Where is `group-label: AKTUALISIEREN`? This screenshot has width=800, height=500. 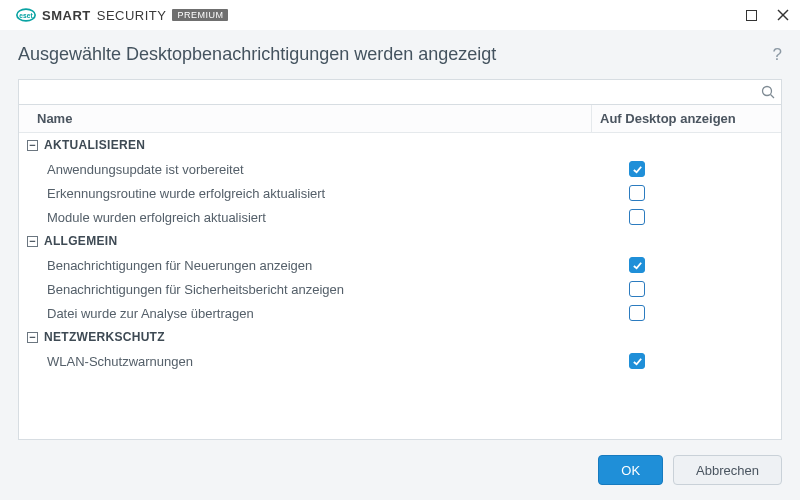
group-label: AKTUALISIEREN is located at coordinates (94, 145).